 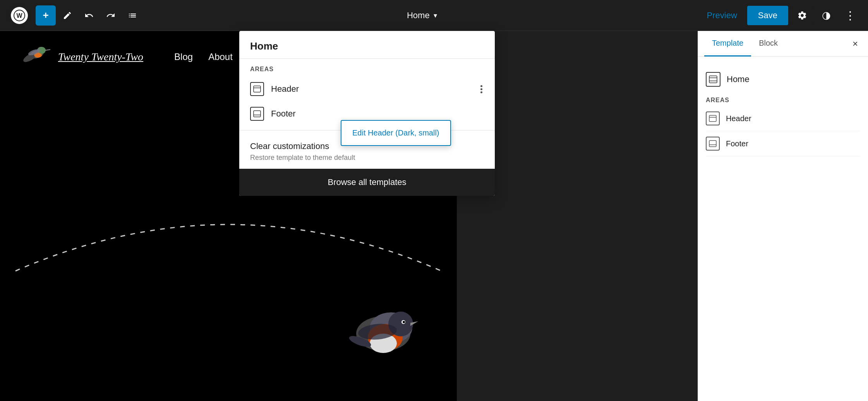 What do you see at coordinates (739, 118) in the screenshot?
I see `sidebar-header-label: Header` at bounding box center [739, 118].